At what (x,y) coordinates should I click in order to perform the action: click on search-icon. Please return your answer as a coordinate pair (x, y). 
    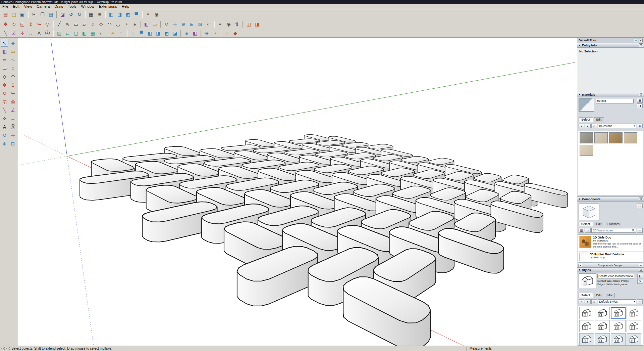
    Looking at the image, I should click on (633, 230).